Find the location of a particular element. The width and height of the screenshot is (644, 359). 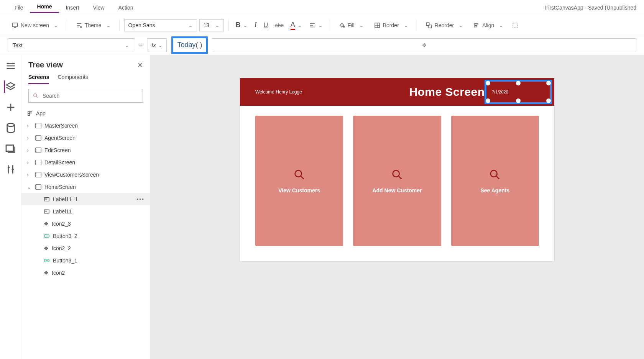

tree-item-button3-1: Button3_1 is located at coordinates (86, 261).